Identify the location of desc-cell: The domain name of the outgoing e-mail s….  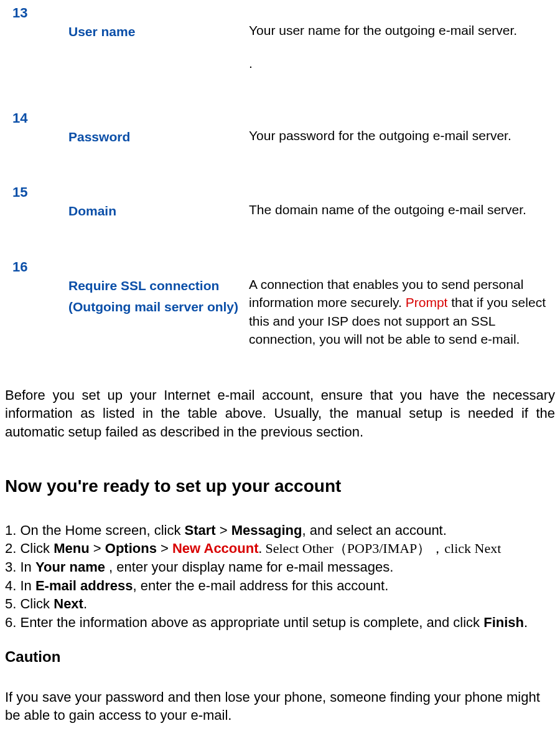
(402, 202).